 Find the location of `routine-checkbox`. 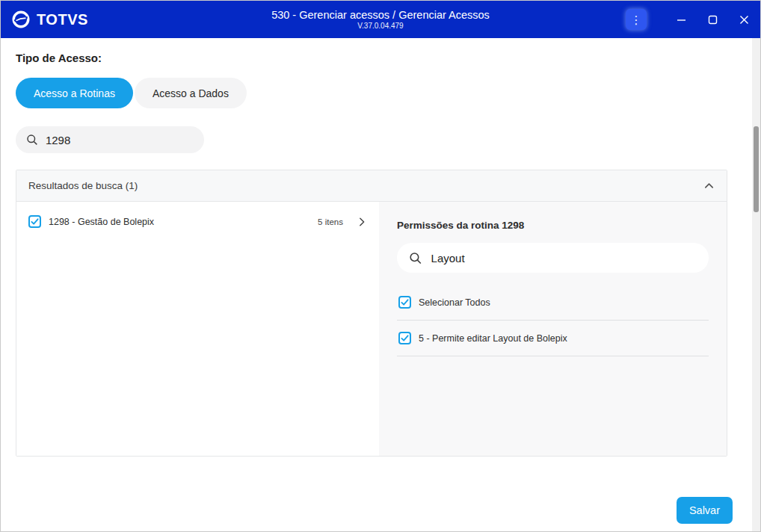

routine-checkbox is located at coordinates (34, 221).